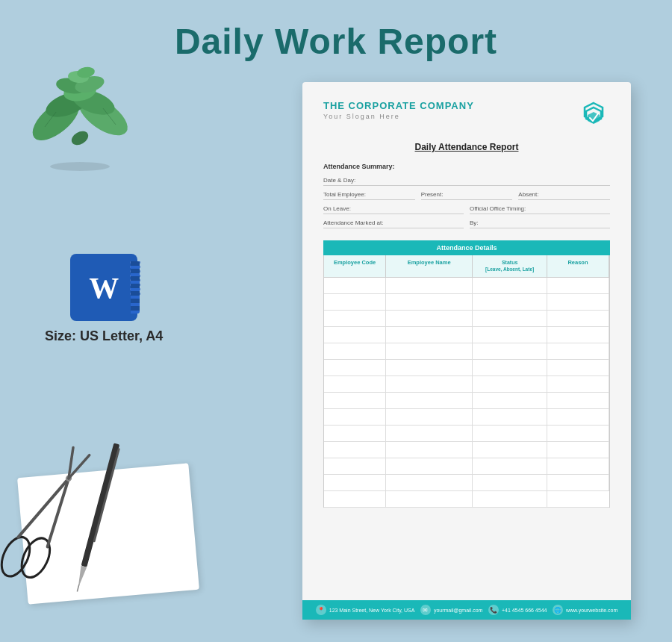 The image size is (672, 642). I want to click on word-icon-area: W Size: US Letter, A4, so click(104, 299).